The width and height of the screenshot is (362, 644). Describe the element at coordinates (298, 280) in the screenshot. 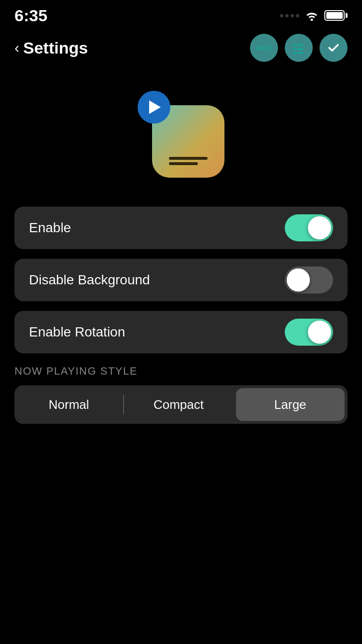

I see `disable-bg-toggle-thumb` at that location.